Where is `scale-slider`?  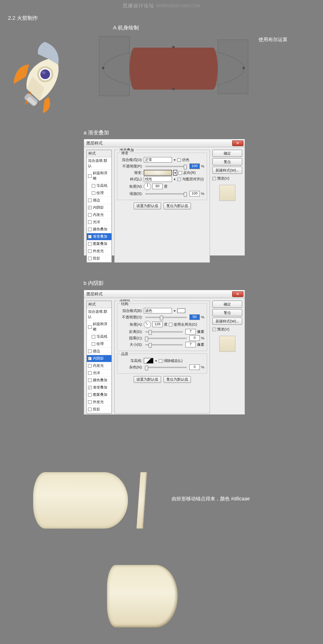 scale-slider is located at coordinates (166, 194).